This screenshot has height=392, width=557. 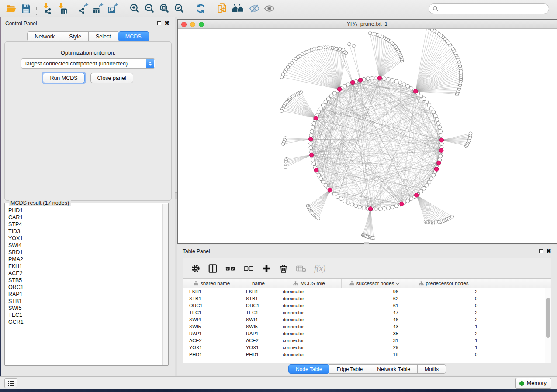 I want to click on table-panel-tabs: Node Table Edge Table Network Table Moti…, so click(x=367, y=369).